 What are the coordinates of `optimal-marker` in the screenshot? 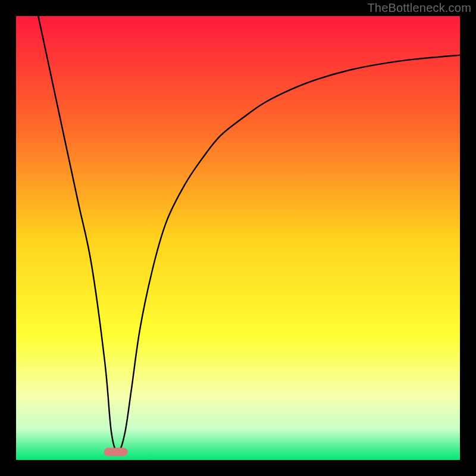 It's located at (116, 452).